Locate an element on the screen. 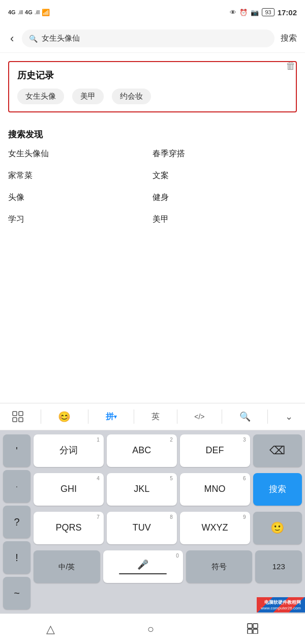 The image size is (305, 644). discover-item-0-0: 女生头像仙 is located at coordinates (80, 154).